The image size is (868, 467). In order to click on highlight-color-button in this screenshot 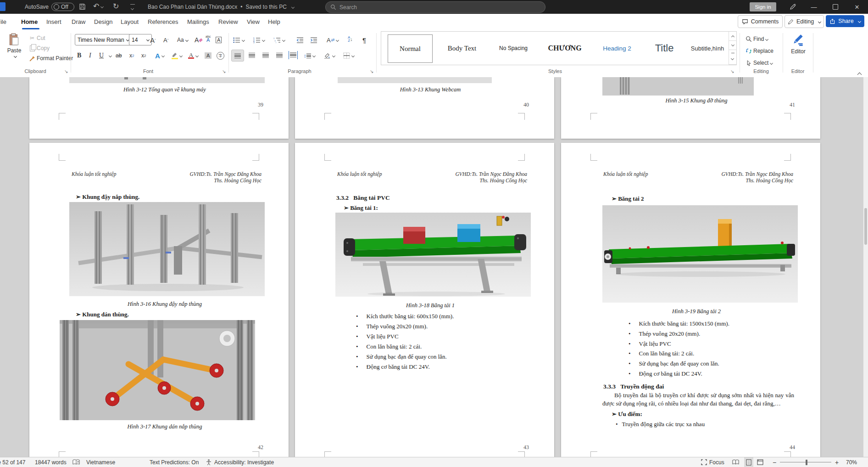, I will do `click(177, 56)`.